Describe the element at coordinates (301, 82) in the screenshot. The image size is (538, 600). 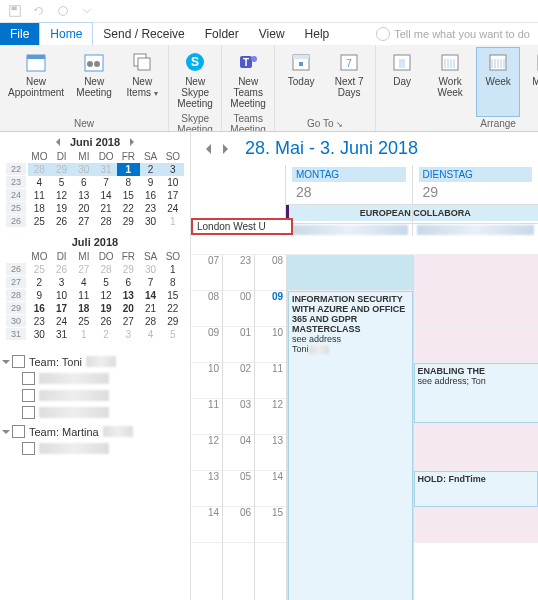
I see `today-button: Today` at that location.